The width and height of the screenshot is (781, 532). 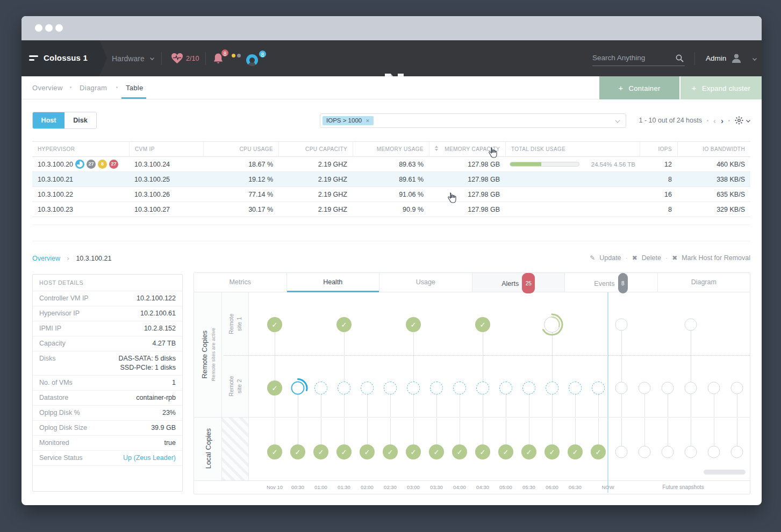 What do you see at coordinates (391, 179) in the screenshot?
I see `table-row: 10.3.100.2110.3.100.2519.12 %2.19 GHZ89.…` at bounding box center [391, 179].